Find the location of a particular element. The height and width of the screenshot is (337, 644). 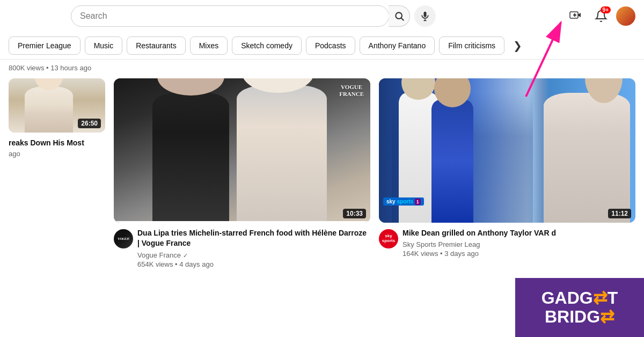

chip-podcasts: Podcasts is located at coordinates (331, 46).